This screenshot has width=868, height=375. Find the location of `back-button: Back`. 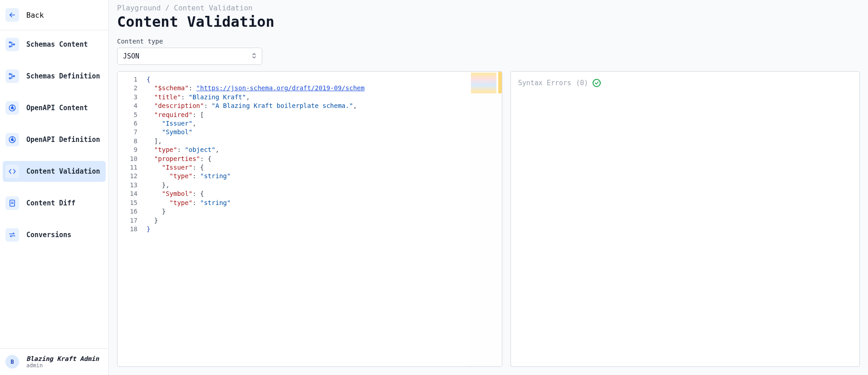

back-button: Back is located at coordinates (54, 15).